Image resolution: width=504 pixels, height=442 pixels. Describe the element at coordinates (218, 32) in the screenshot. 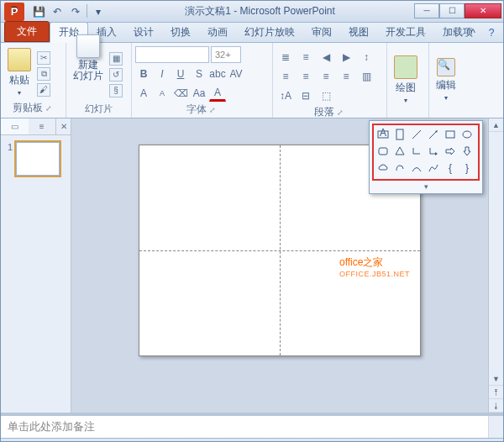

I see `tab-animations: 动画` at that location.